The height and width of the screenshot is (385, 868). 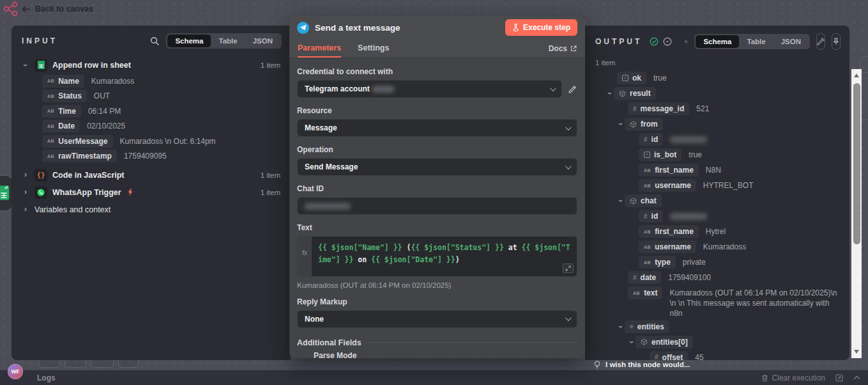 I want to click on node-feedback-bar: I wish this node would..., so click(x=717, y=365).